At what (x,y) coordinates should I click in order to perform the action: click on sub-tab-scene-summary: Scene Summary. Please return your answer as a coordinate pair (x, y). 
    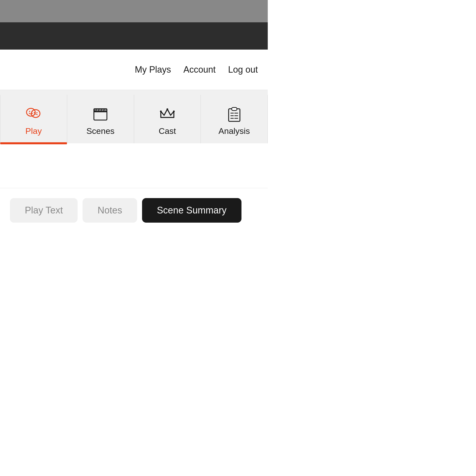
    Looking at the image, I should click on (192, 210).